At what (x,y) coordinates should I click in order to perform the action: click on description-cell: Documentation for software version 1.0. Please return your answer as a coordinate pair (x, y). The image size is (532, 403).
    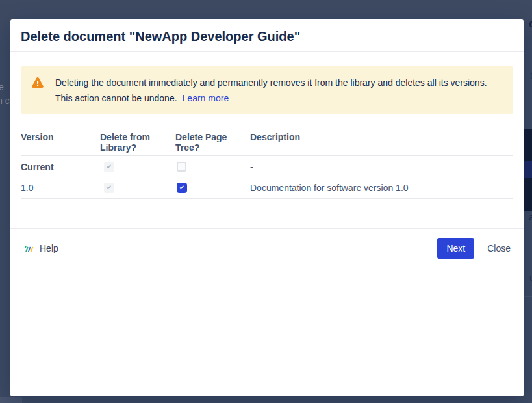
    Looking at the image, I should click on (382, 188).